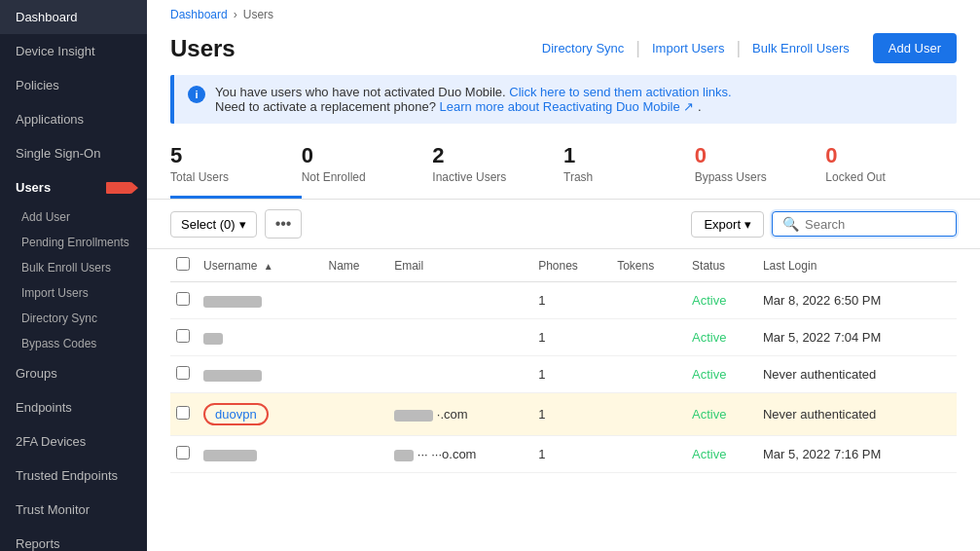  I want to click on table-header-row: Username ▲ Name Email Phones Tokens, so click(563, 266).